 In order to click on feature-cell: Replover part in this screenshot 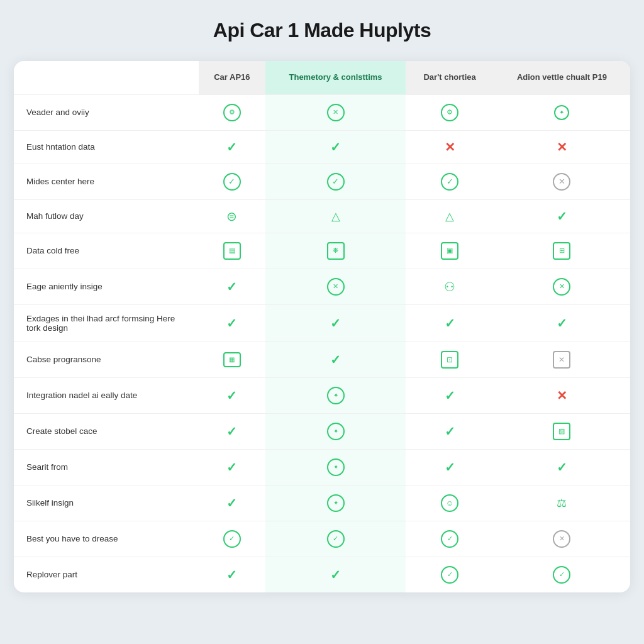, I will do `click(106, 575)`.